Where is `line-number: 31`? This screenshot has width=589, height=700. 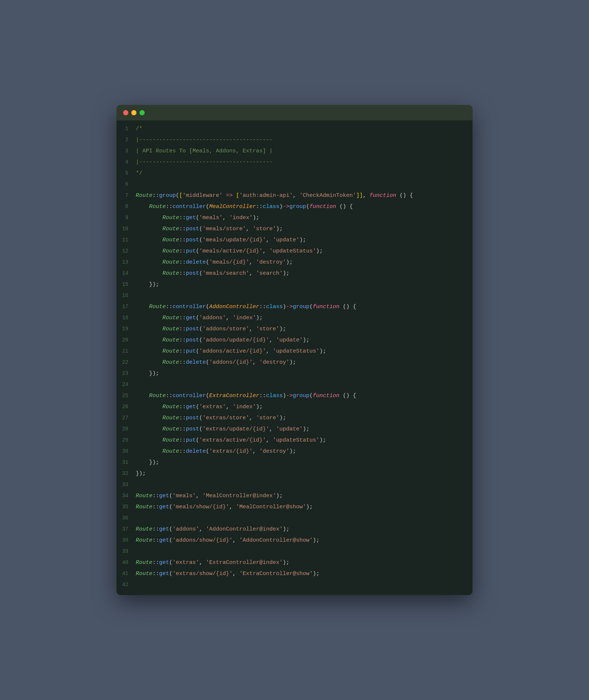
line-number: 31 is located at coordinates (126, 462).